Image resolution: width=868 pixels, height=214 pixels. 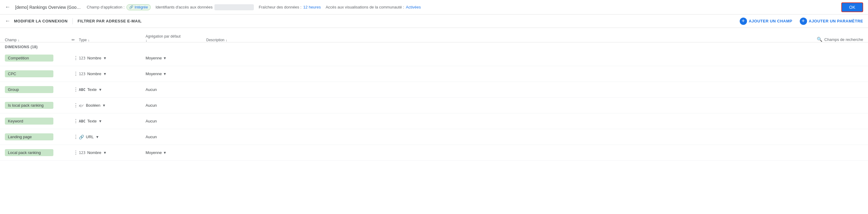 What do you see at coordinates (840, 39) in the screenshot?
I see `col-header-search: 🔍 Champs de recherche` at bounding box center [840, 39].